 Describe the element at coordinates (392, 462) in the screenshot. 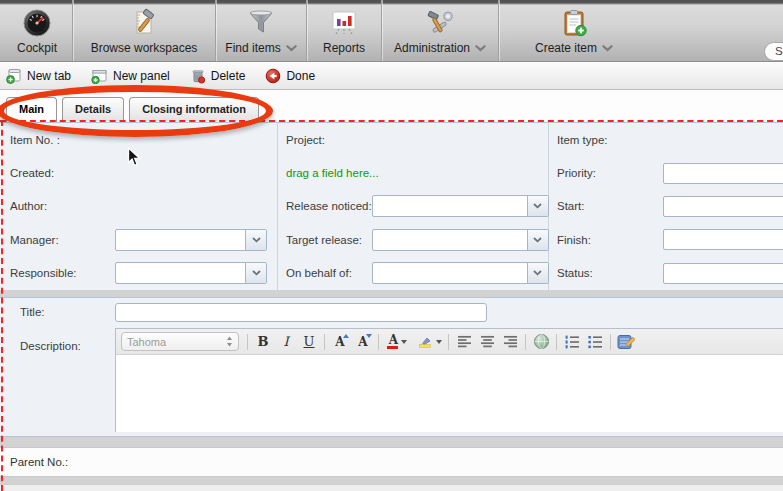

I see `parent-no-panel: Parent No.:` at that location.